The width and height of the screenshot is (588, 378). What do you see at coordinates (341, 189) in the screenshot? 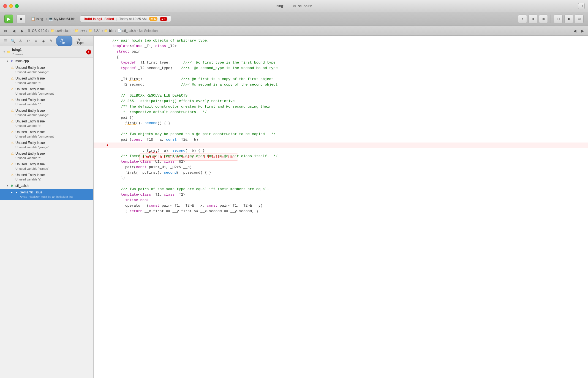
I see `code-line-28: /// Two pairs of the same type are equal…` at bounding box center [341, 189].